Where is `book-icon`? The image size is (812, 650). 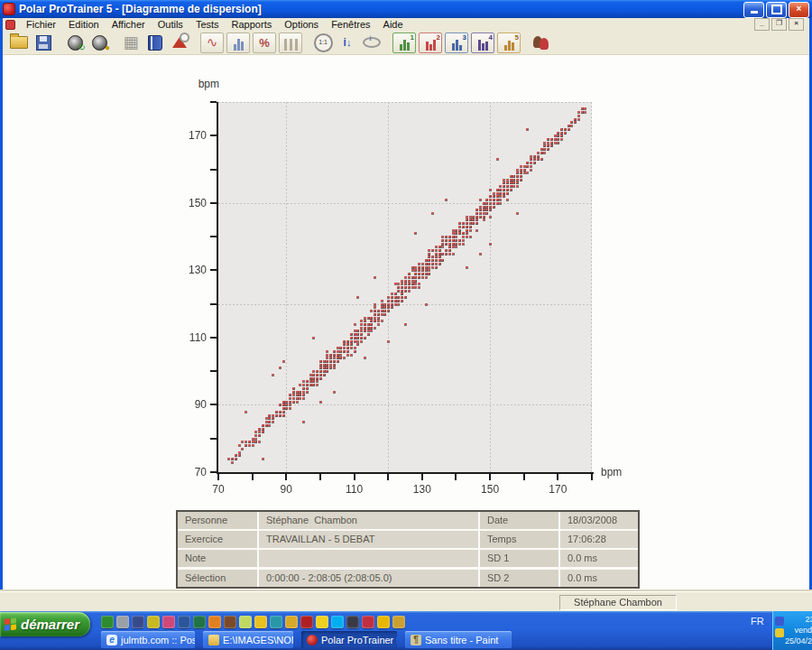 book-icon is located at coordinates (138, 622).